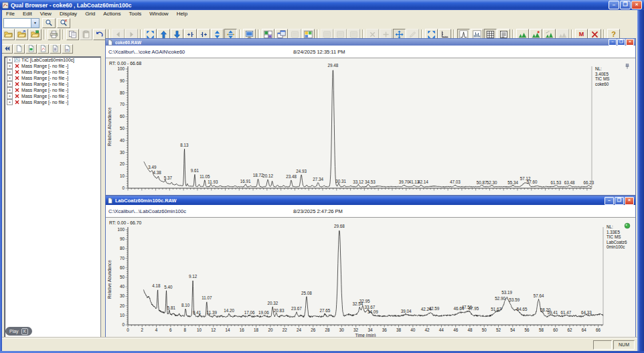 The width and height of the screenshot is (644, 353). What do you see at coordinates (99, 35) in the screenshot?
I see `undo-icon` at bounding box center [99, 35].